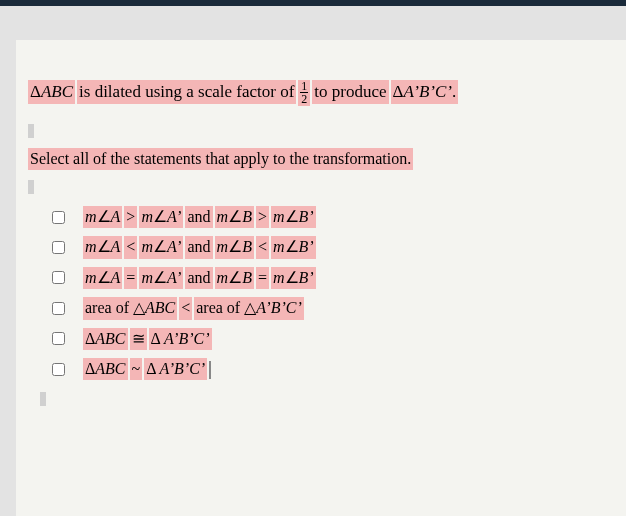  What do you see at coordinates (317, 93) in the screenshot?
I see `question-stem: ΔABC is dilated using a scale factor of …` at bounding box center [317, 93].